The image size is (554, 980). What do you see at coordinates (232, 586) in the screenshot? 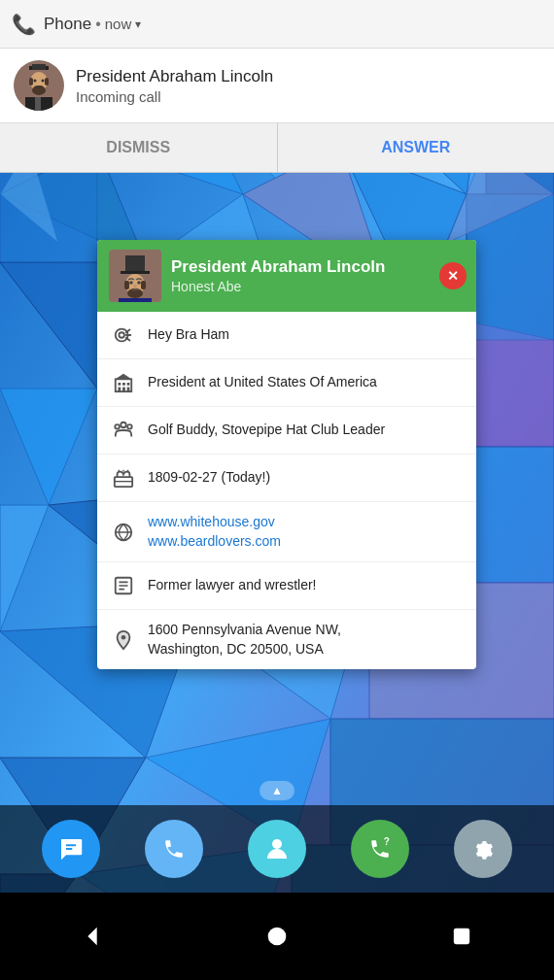
I see `note-text: Former lawyer and wrestler!` at bounding box center [232, 586].